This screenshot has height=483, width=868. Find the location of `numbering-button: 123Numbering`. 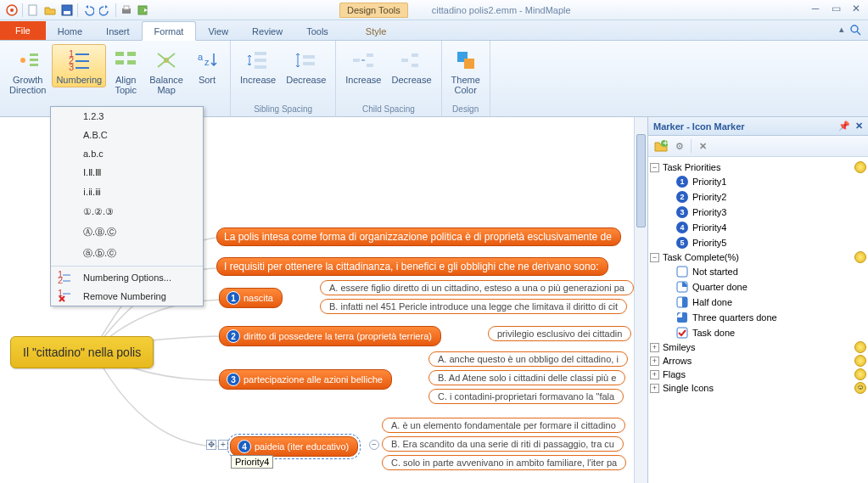

numbering-button: 123Numbering is located at coordinates (79, 66).